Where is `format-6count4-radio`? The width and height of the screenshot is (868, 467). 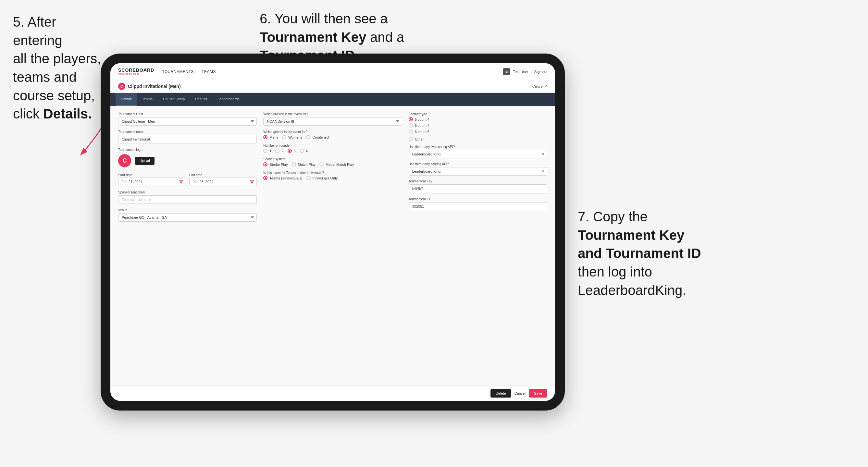
format-6count4-radio is located at coordinates (411, 125).